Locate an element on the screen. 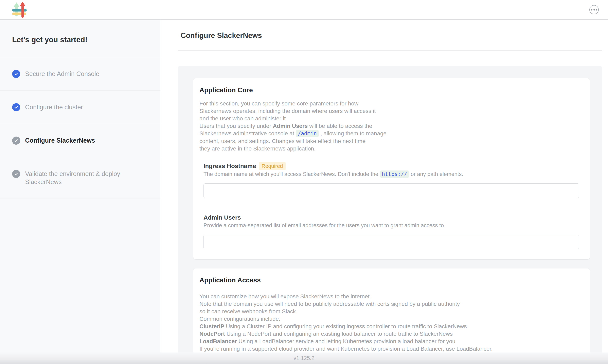 The height and width of the screenshot is (364, 608). ingress-hostname-input is located at coordinates (391, 191).